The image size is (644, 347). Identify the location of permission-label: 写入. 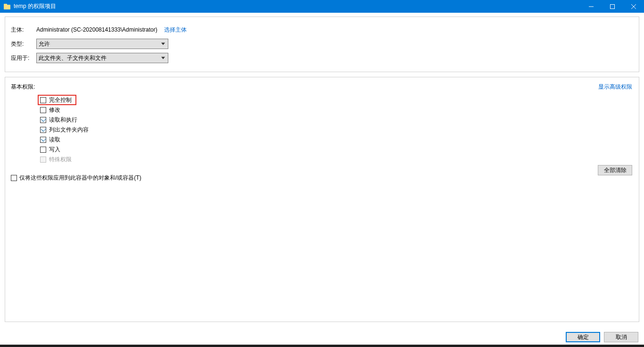
(55, 150).